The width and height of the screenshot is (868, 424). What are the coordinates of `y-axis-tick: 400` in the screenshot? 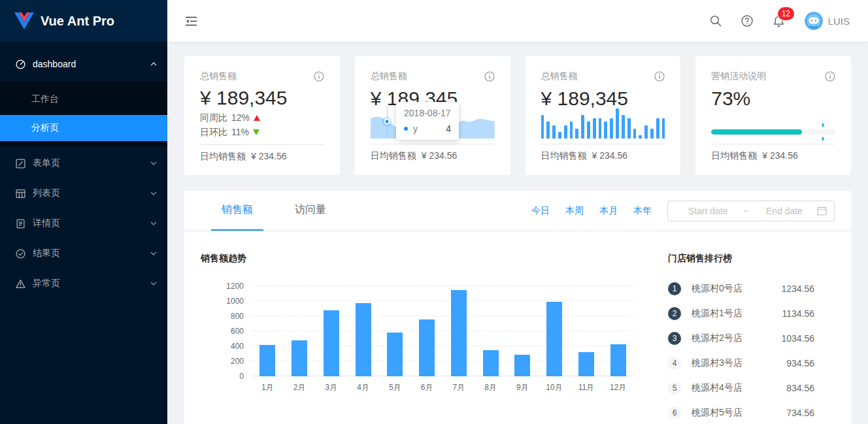 It's located at (237, 346).